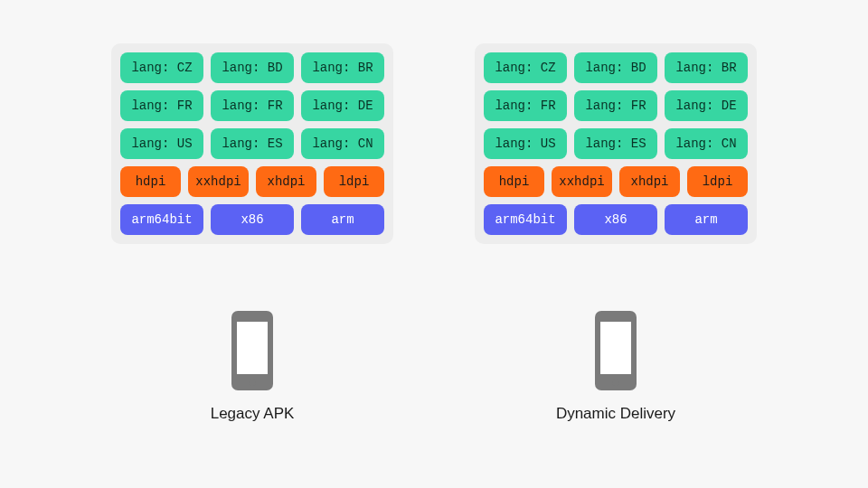 The width and height of the screenshot is (868, 488). I want to click on legacy-apk-card: lang: CZ lang: BD lang: BR lang: FR lang…, so click(252, 144).